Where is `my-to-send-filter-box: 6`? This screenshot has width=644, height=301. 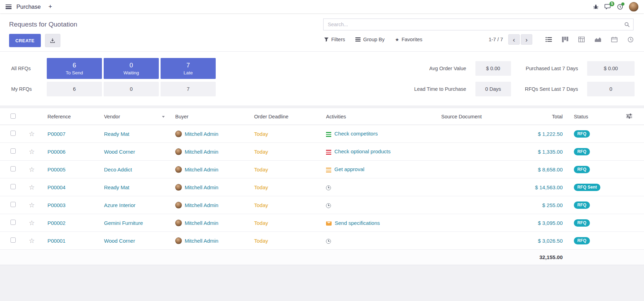
my-to-send-filter-box: 6 is located at coordinates (74, 89).